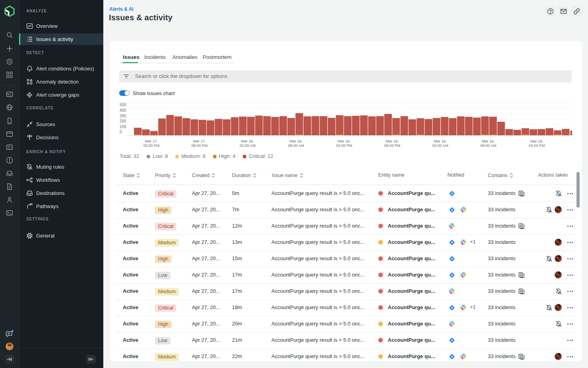 The width and height of the screenshot is (588, 368). Describe the element at coordinates (123, 111) in the screenshot. I see `svg-text: 400` at that location.